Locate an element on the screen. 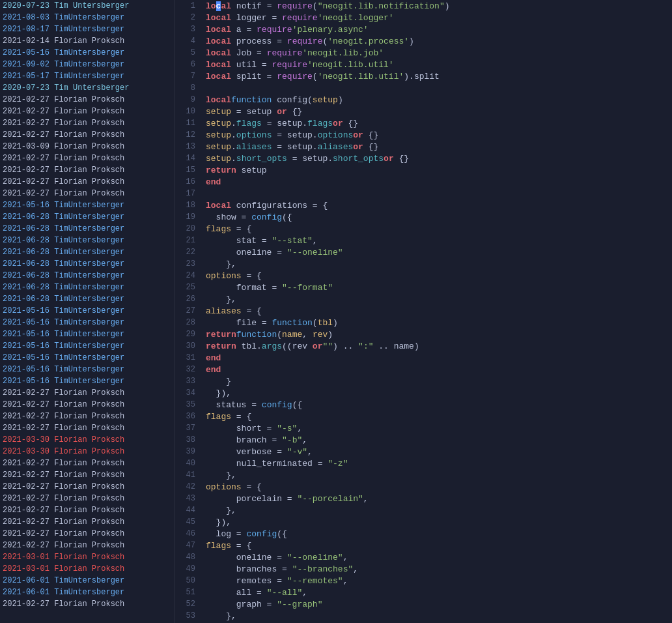  line-number: 48 is located at coordinates (185, 557).